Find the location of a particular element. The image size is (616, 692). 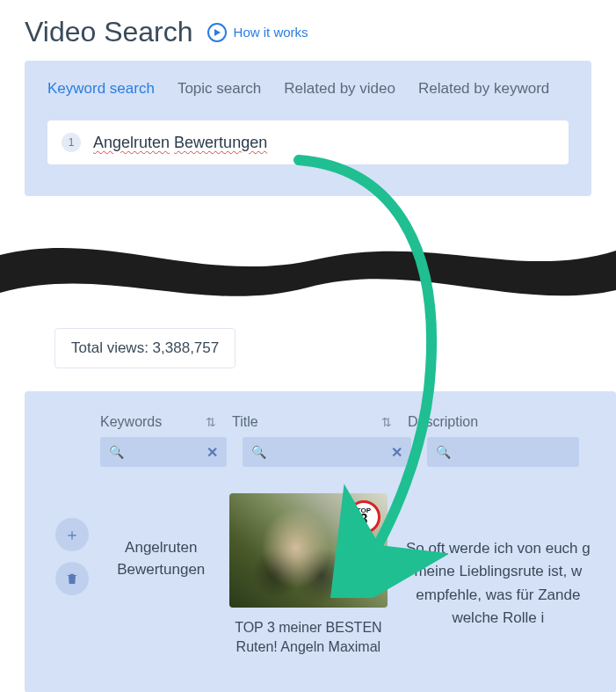

cell-keywords: Angelruten Bewertungen is located at coordinates (161, 536).